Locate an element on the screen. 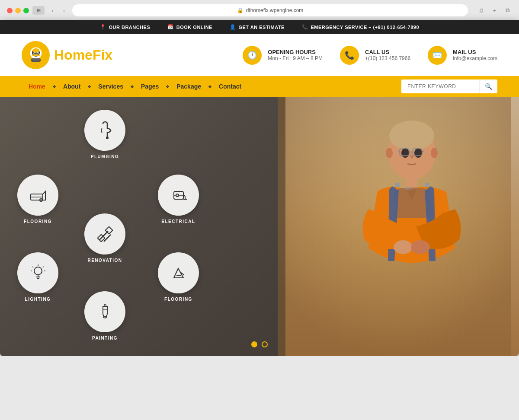 The image size is (519, 420). opening-hours-title: OPENING HOURS is located at coordinates (295, 52).